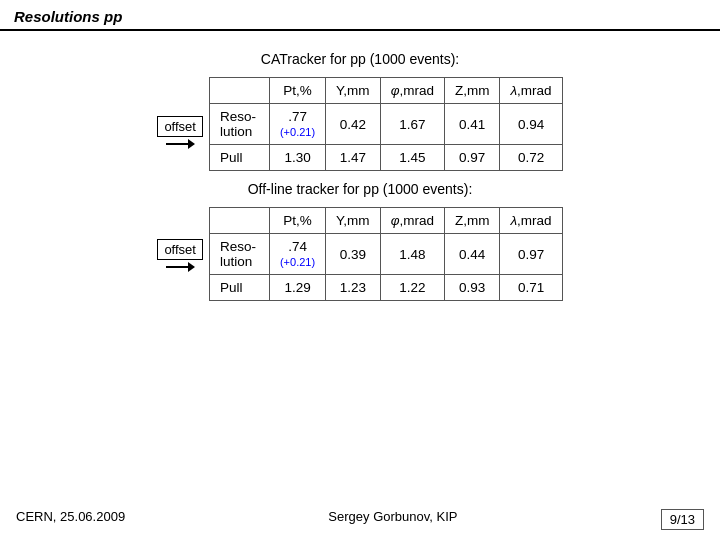 The width and height of the screenshot is (720, 540). I want to click on section2-cell-0-1: 1.48, so click(412, 254).